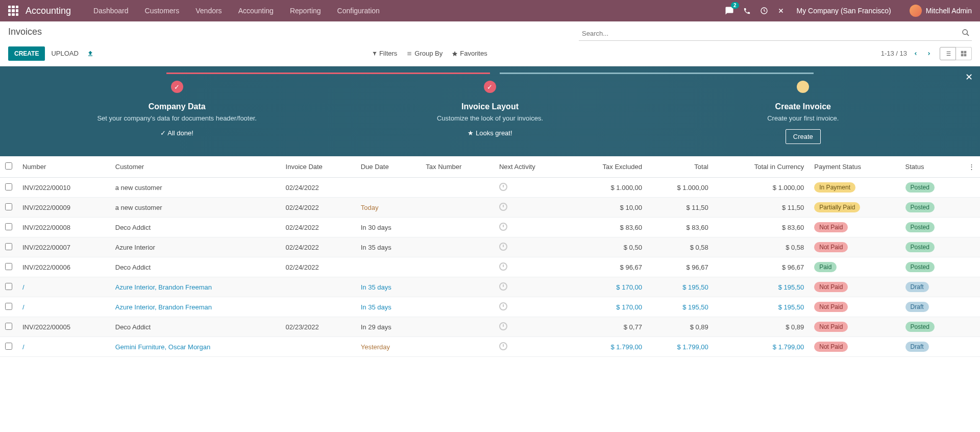  What do you see at coordinates (781, 11) in the screenshot?
I see `close-x-icon` at bounding box center [781, 11].